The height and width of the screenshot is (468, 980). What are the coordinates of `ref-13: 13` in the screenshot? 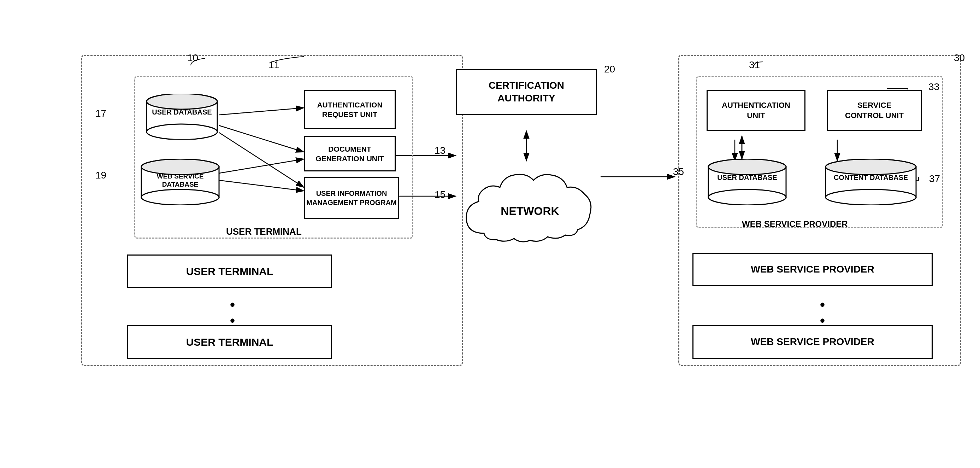 It's located at (440, 151).